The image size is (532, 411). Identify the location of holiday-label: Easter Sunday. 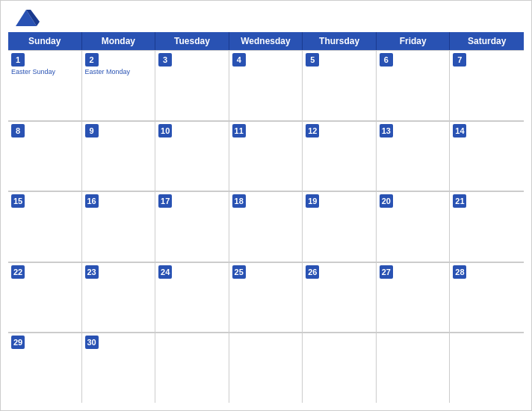
(45, 72).